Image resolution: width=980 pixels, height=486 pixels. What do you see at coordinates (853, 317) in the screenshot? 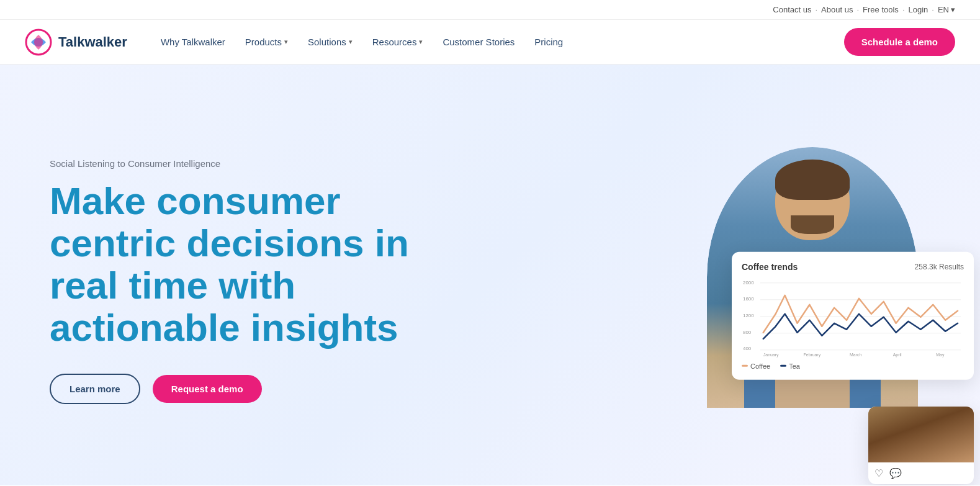
I see `chart-area: 2000 1600 1200 800 400 January February …` at bounding box center [853, 317].